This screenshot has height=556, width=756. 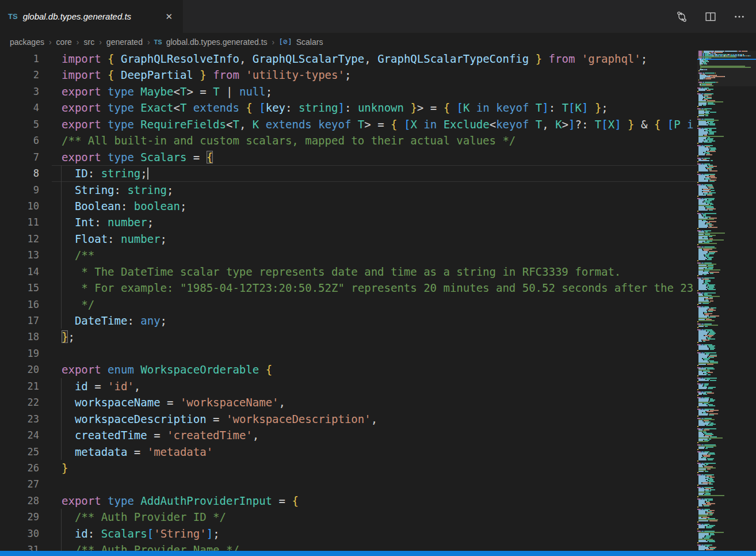 I want to click on line-number: 19, so click(x=20, y=353).